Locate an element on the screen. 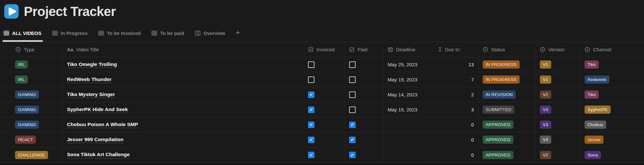  cell-type: REACT is located at coordinates (31, 140).